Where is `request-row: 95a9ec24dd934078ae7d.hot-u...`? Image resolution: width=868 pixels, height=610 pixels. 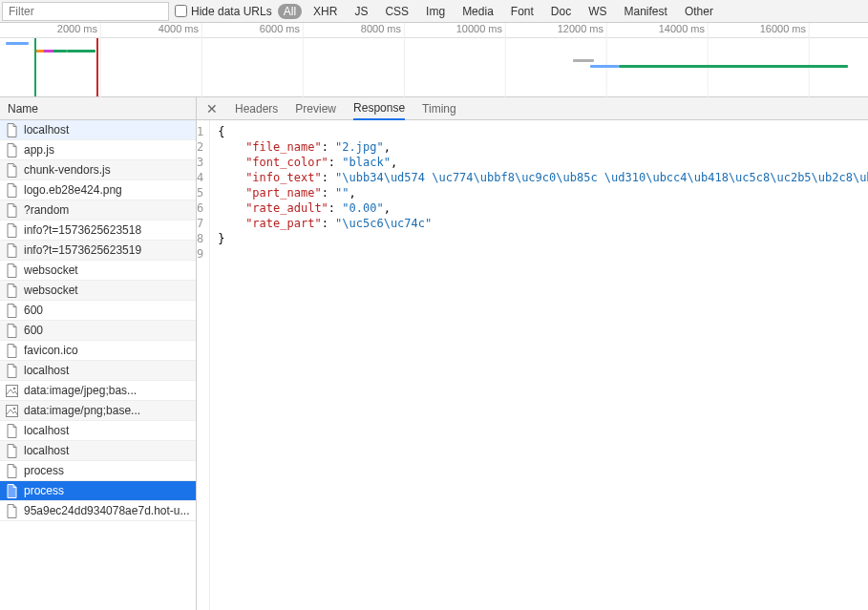
request-row: 95a9ec24dd934078ae7d.hot-u... is located at coordinates (97, 512).